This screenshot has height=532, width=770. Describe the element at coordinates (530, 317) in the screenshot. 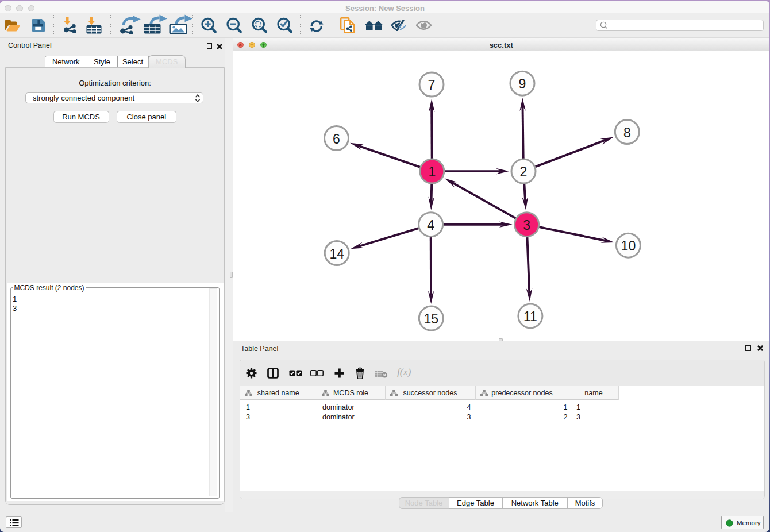

I see `svg-text: 11` at that location.